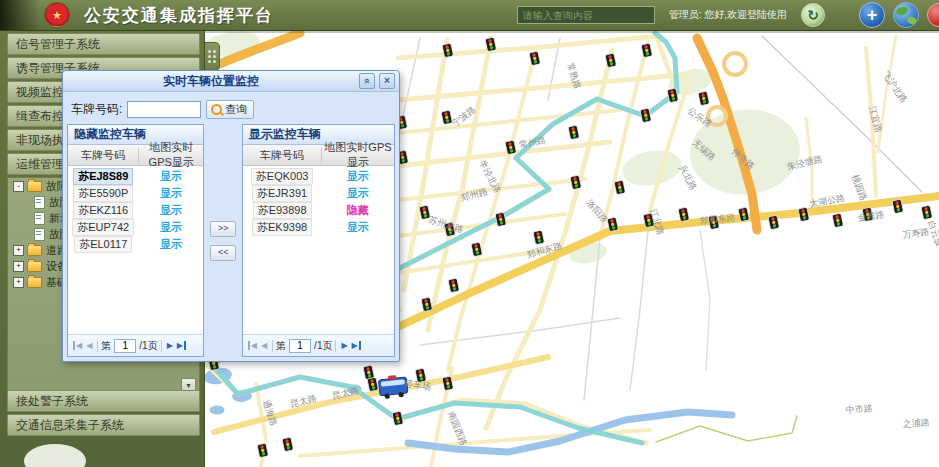 This screenshot has height=467, width=939. What do you see at coordinates (136, 210) in the screenshot?
I see `table-row: 苏EKZ116 显示` at bounding box center [136, 210].